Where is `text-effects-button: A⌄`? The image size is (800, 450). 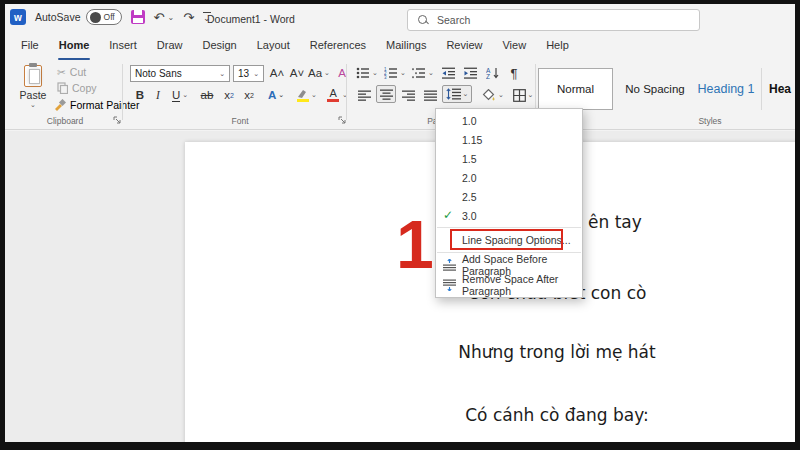
text-effects-button: A⌄ is located at coordinates (276, 95).